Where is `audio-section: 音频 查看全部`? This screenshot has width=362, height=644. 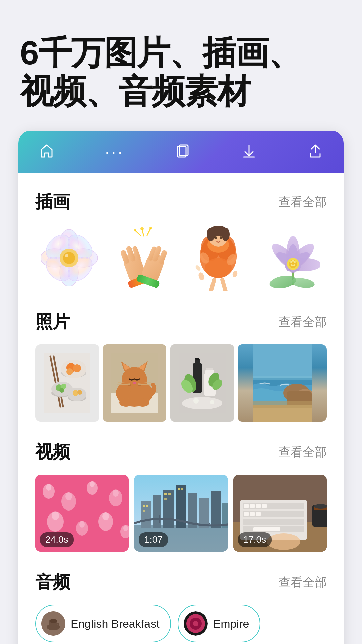
audio-section: 音频 查看全部 is located at coordinates (181, 607).